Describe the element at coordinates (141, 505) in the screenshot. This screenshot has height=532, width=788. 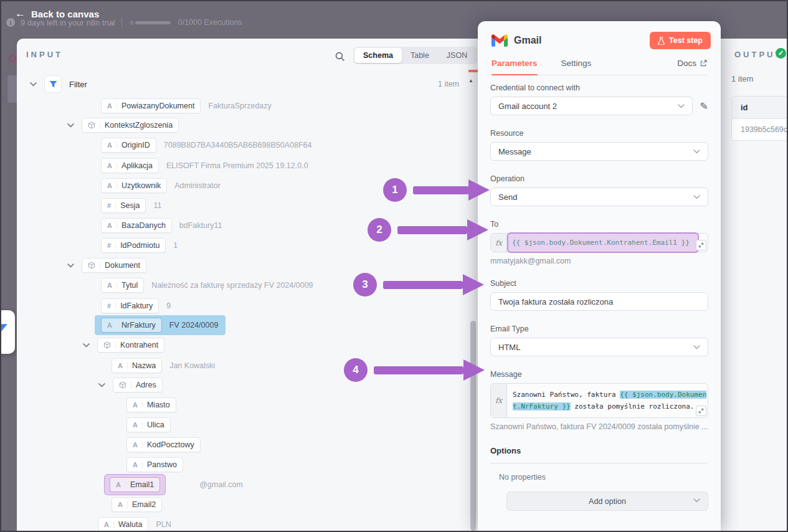
I see `schema-row-email2: AEmail2` at that location.